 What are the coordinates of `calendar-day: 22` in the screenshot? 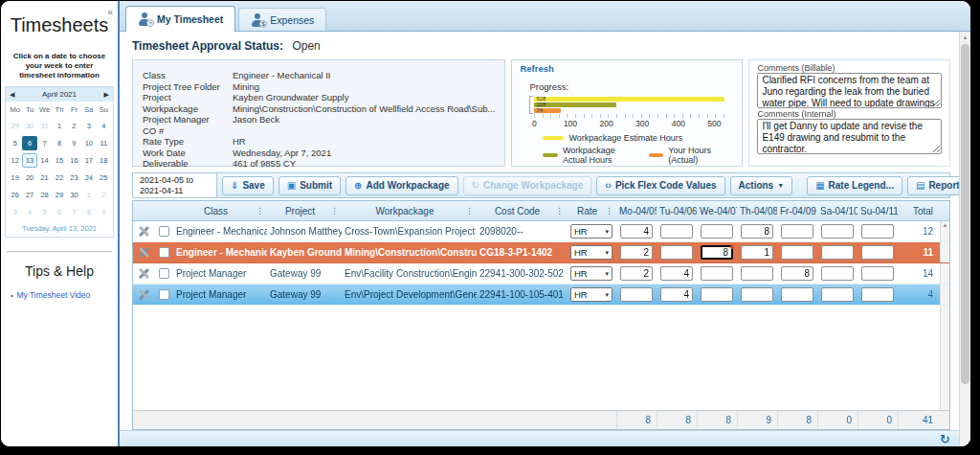 It's located at (59, 178).